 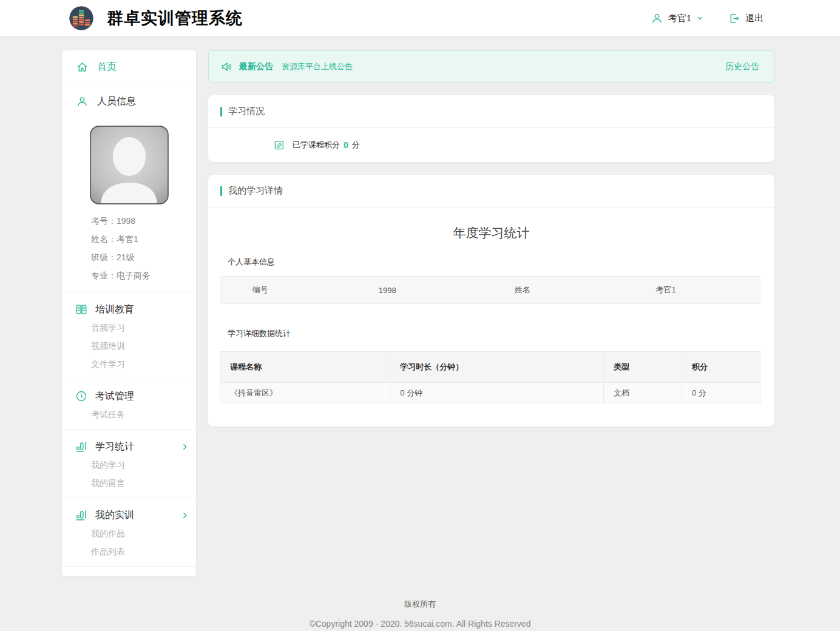 What do you see at coordinates (490, 368) in the screenshot?
I see `table-header-row: 课程名称 学习时长（分钟） 类型 积分` at bounding box center [490, 368].